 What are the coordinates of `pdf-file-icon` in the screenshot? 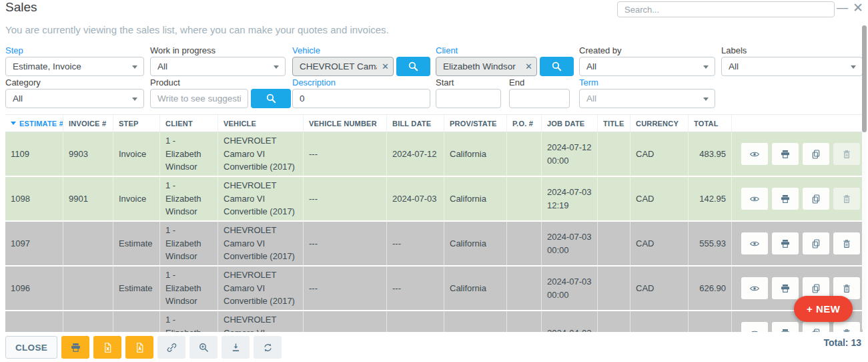 It's located at (140, 347).